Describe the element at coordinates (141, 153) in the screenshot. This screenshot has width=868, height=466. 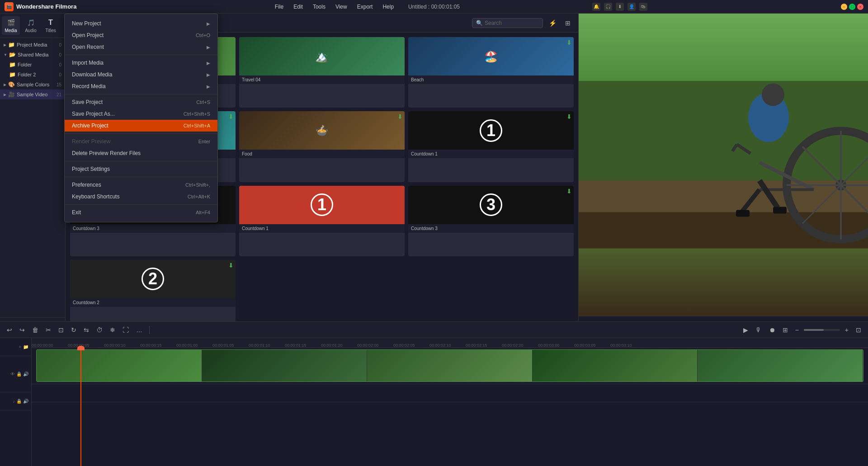
I see `menu-delete-preview: Delete Preview Render Files` at that location.